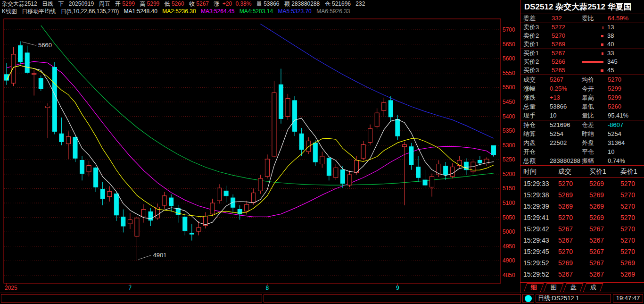 Image resolution: width=644 pixels, height=304 pixels. Describe the element at coordinates (287, 4) in the screenshot. I see `amount-label: 额` at that location.